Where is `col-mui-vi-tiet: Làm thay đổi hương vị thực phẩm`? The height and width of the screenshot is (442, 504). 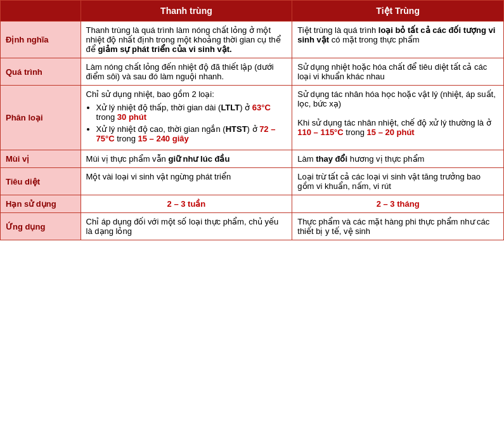 col-mui-vi-tiet: Làm thay đổi hương vị thực phẩm is located at coordinates (398, 159).